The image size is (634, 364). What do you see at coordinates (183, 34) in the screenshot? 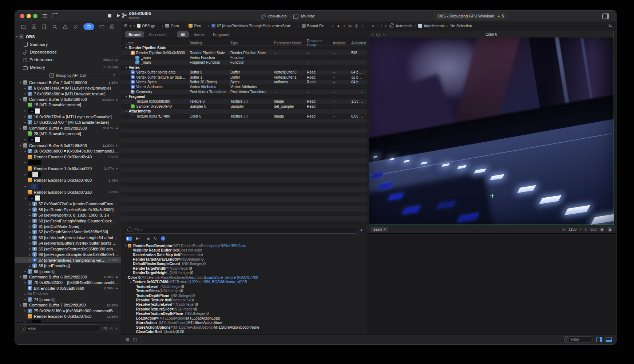
I see `tab-all: All` at bounding box center [183, 34].